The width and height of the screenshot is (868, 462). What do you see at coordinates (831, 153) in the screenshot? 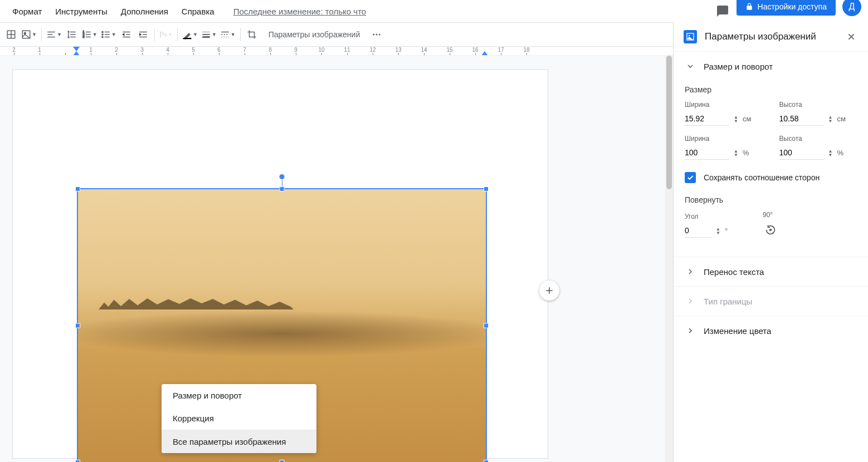
I see `height-pct-stepper: ▲▼` at bounding box center [831, 153].